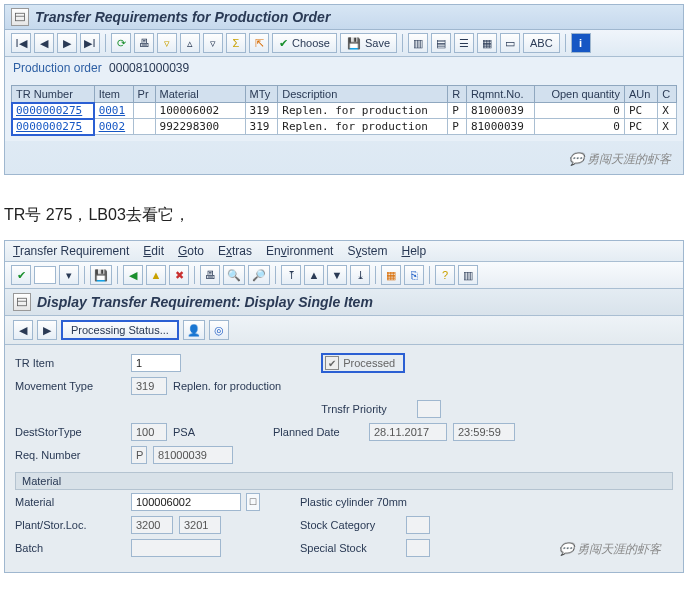 Image resolution: width=690 pixels, height=609 pixels. What do you see at coordinates (300, 251) in the screenshot?
I see `menu-env: Environment` at bounding box center [300, 251].